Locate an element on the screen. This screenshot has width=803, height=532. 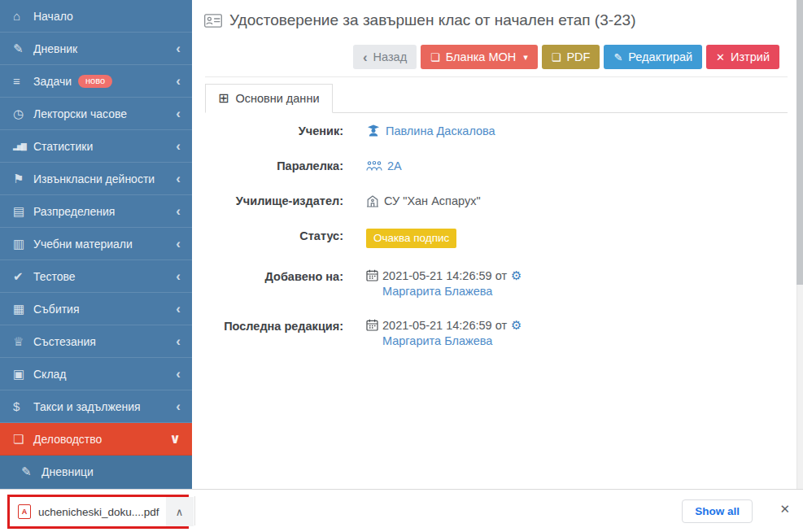
tasks-icon: ≡ is located at coordinates (23, 81).